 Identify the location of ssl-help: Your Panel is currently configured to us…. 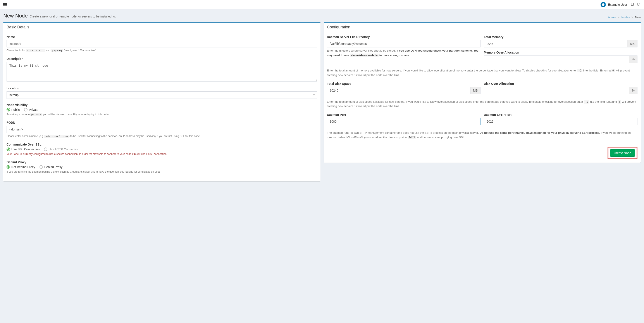
(162, 154).